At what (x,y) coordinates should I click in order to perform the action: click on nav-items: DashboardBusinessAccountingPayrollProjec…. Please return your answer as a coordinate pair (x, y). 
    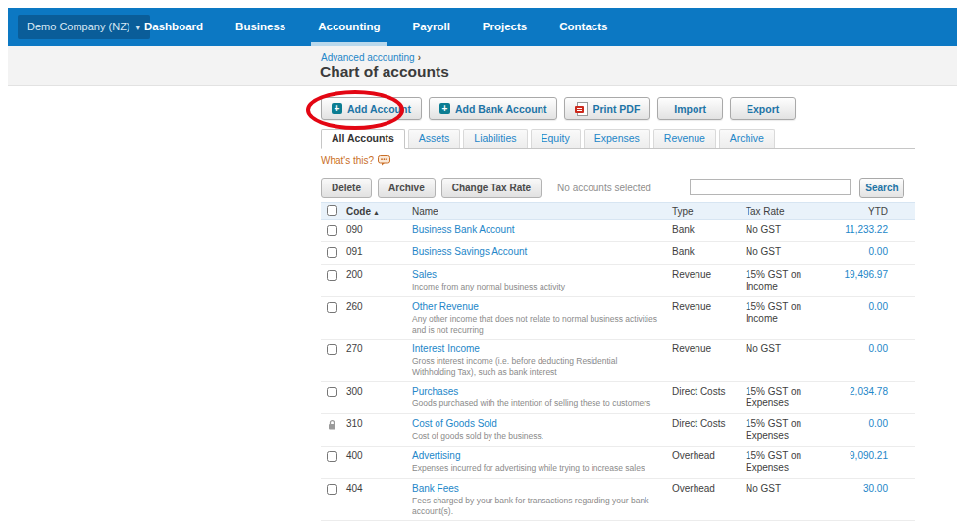
    Looking at the image, I should click on (376, 27).